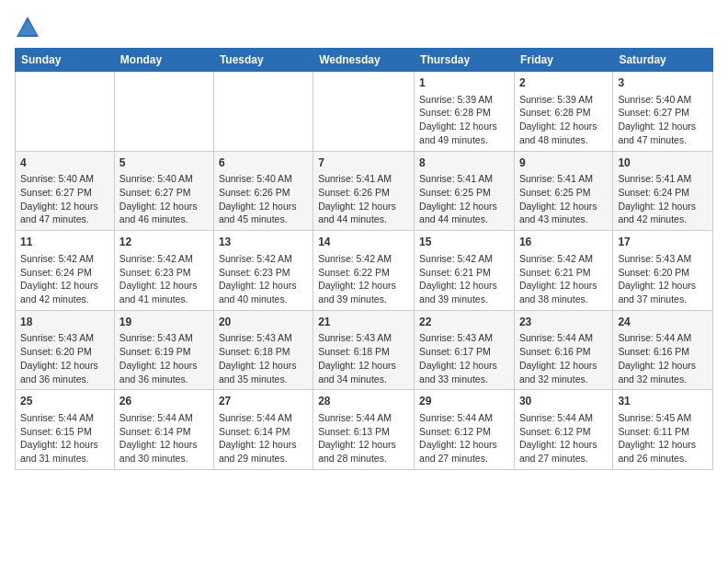  Describe the element at coordinates (357, 279) in the screenshot. I see `day-info: Sunrise: 5:42 AM Sunset: 6:22 PM Dayligh…` at that location.